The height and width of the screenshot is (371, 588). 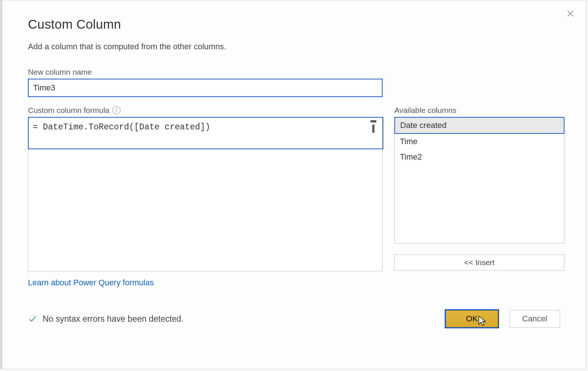 I want to click on available-columns-list: Date created Time Time2, so click(x=479, y=180).